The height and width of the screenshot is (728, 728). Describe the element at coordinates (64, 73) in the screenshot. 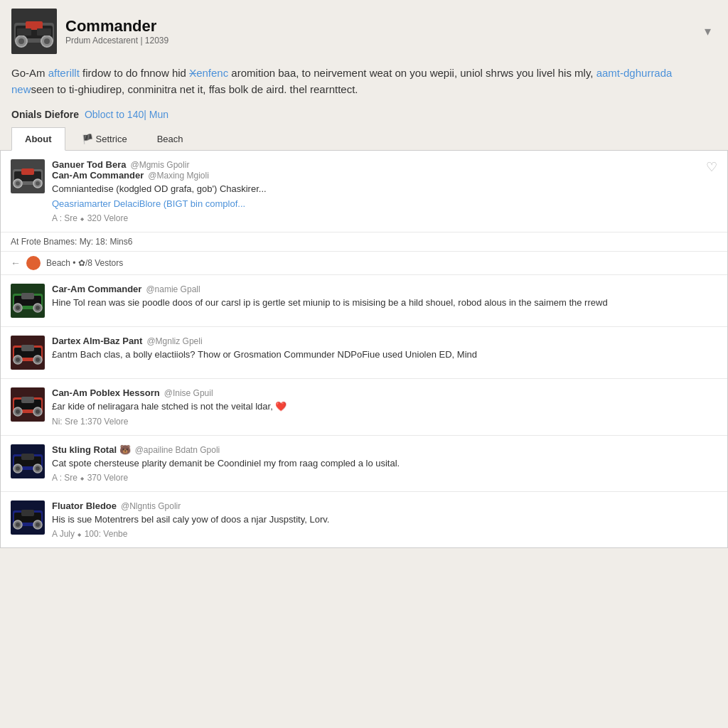

I see `desc-link-1: afterillt` at that location.